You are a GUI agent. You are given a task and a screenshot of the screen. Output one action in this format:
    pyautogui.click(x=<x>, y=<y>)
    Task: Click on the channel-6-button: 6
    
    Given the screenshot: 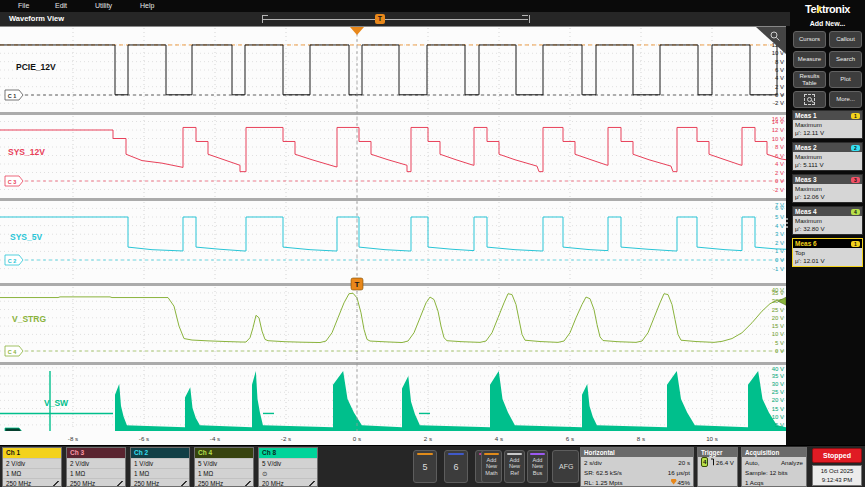 What is the action you would take?
    pyautogui.click(x=456, y=466)
    